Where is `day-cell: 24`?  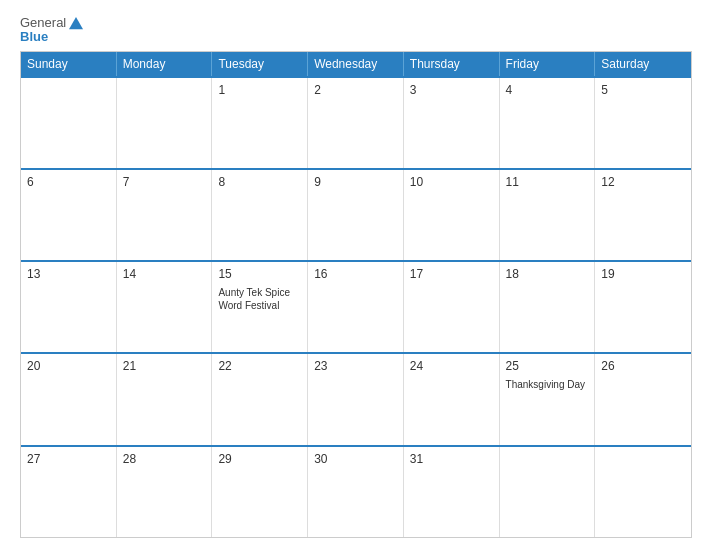 day-cell: 24 is located at coordinates (452, 399).